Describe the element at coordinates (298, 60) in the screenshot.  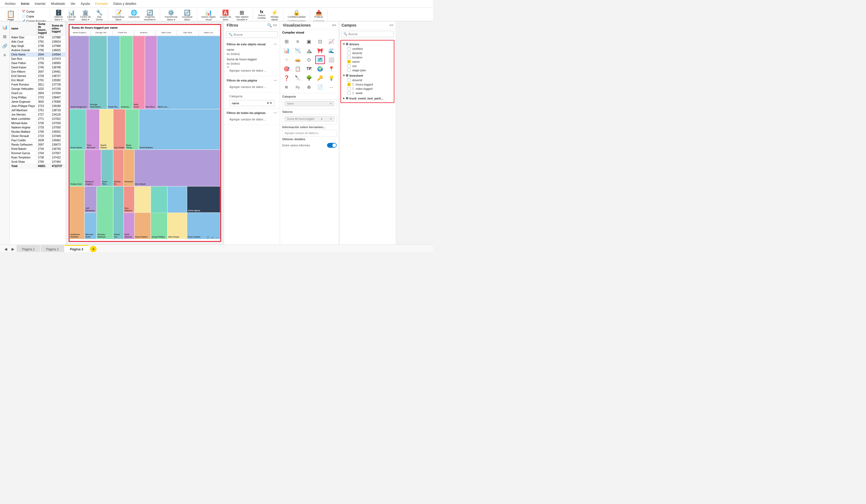
I see `viz-pie-icon: 🥧` at that location.